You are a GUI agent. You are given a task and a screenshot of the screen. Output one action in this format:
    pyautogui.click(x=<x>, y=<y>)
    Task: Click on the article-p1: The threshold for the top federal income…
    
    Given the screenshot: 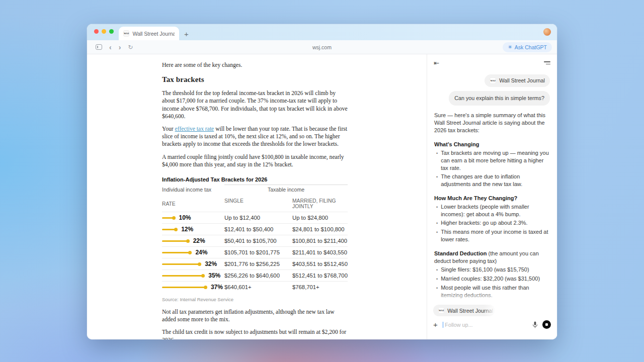 What is the action you would take?
    pyautogui.click(x=255, y=105)
    